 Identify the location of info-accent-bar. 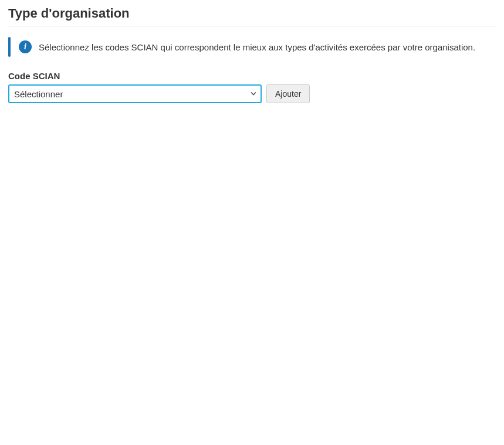
(9, 47).